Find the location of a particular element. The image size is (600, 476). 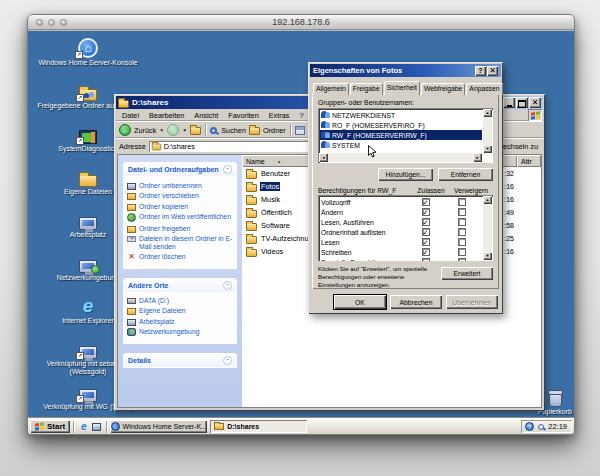

desktop-icon-whs-console: ⌂ Windows Home Server-Konsole is located at coordinates (88, 56).